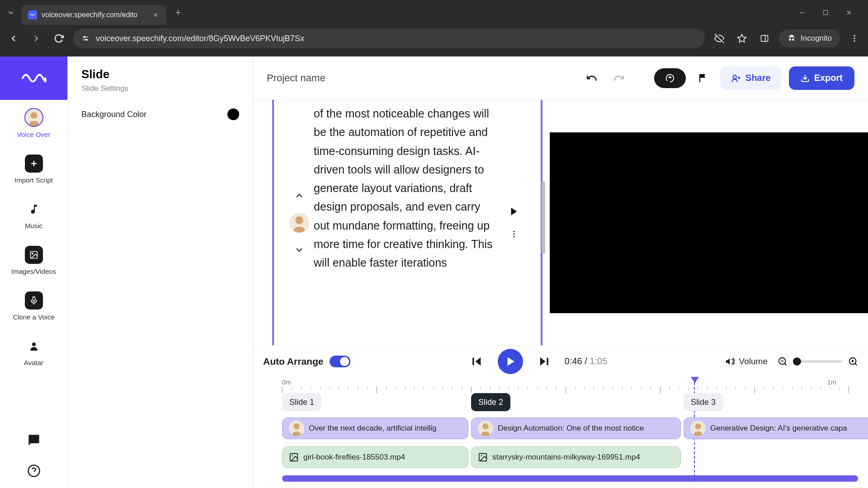 The width and height of the screenshot is (868, 488). I want to click on share-button: Share, so click(751, 78).